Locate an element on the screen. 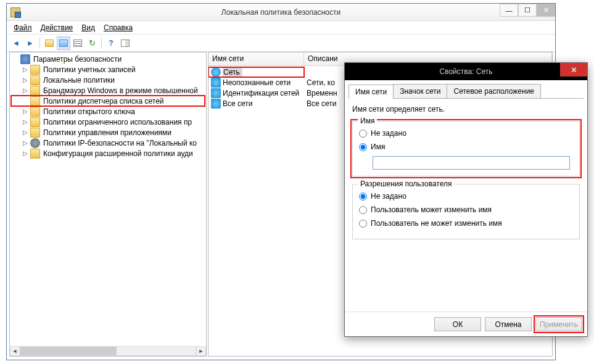 The height and width of the screenshot is (364, 594). tree-item-public-key: ▷ Политики открытого ключа is located at coordinates (108, 111).